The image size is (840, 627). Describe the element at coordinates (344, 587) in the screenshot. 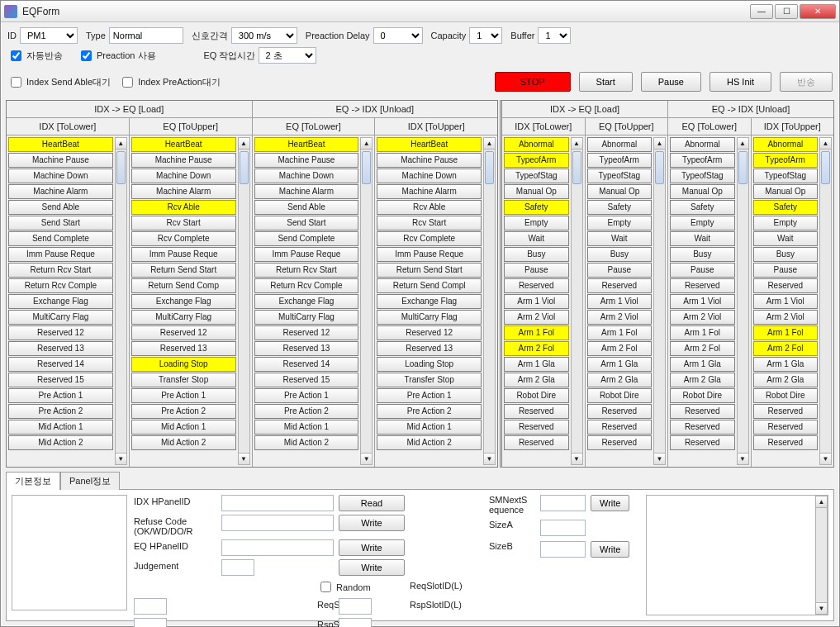

I see `random-checkbox: Random` at that location.